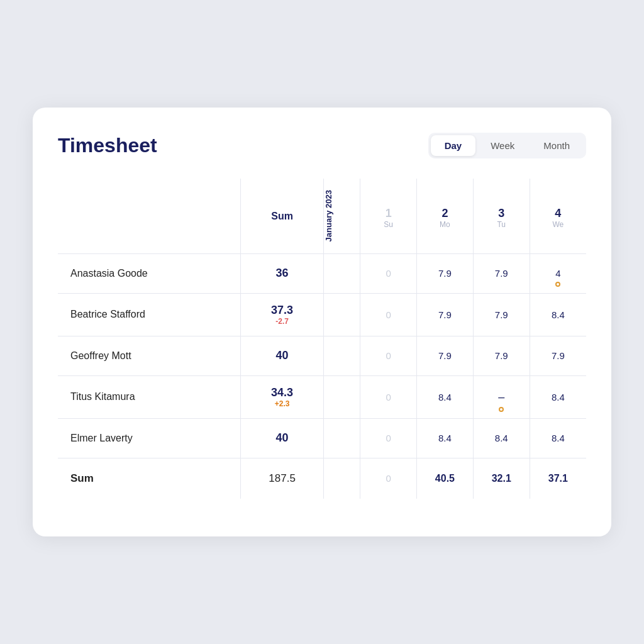 The height and width of the screenshot is (644, 644). I want to click on row-4-day-2: 8.4, so click(501, 438).